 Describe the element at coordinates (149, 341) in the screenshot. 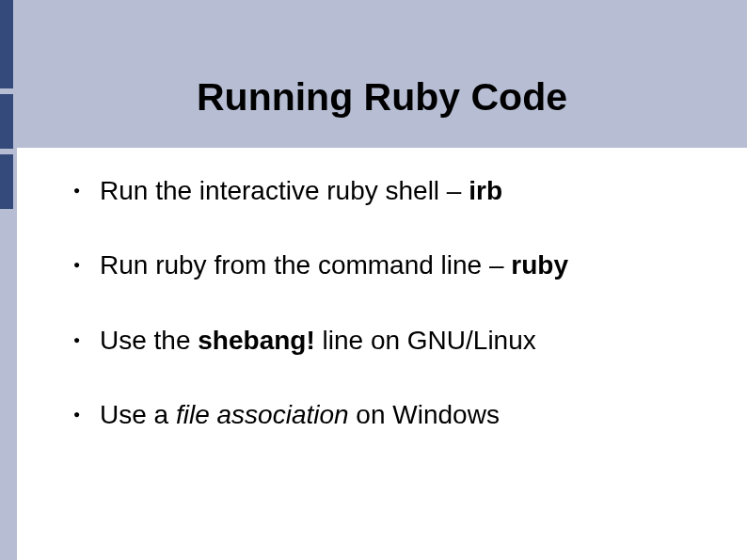

I see `bullet-text: Use the` at that location.